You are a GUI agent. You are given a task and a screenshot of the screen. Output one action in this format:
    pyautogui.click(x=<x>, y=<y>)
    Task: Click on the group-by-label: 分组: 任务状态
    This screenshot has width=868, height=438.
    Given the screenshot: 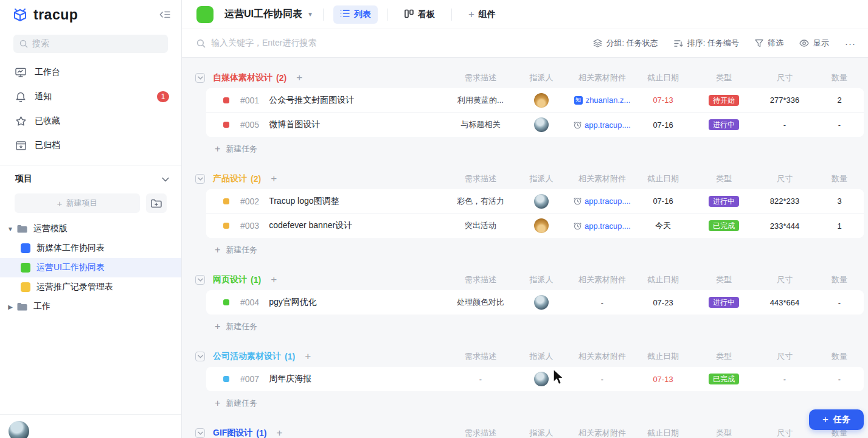 What is the action you would take?
    pyautogui.click(x=633, y=43)
    